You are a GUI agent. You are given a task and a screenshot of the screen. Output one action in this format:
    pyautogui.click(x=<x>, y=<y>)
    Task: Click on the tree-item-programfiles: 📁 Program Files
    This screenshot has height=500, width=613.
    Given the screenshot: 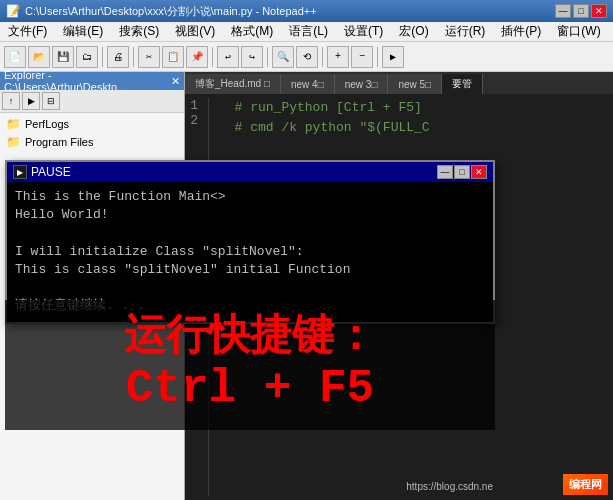 What is the action you would take?
    pyautogui.click(x=92, y=142)
    